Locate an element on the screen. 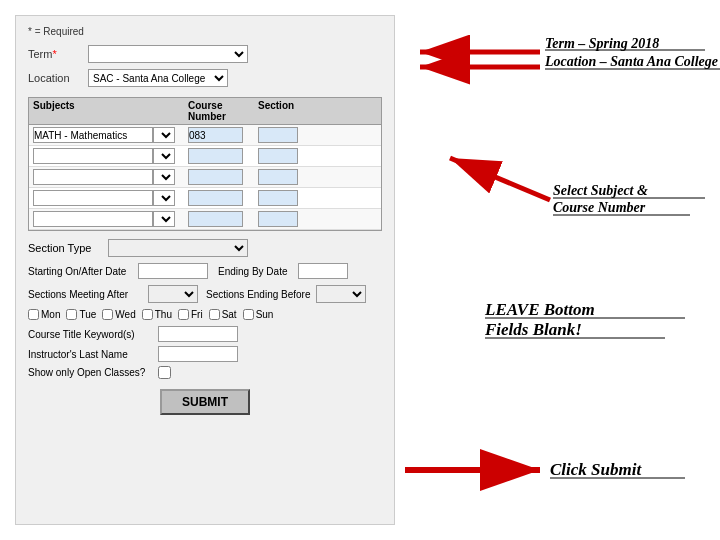  submit-annotation-text: Click Submit is located at coordinates (596, 470).